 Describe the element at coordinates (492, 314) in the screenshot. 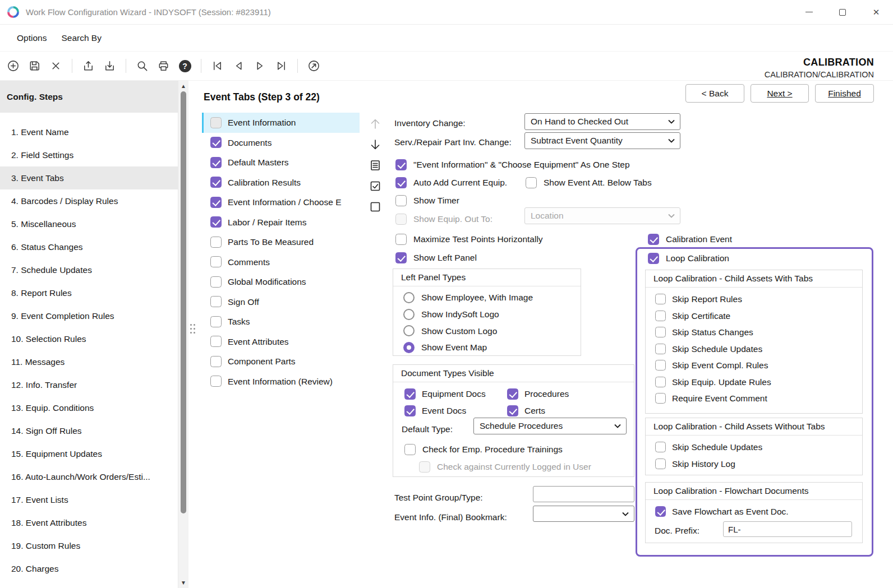

I see `left-panel-type-option: Show IndySoft Logo` at that location.